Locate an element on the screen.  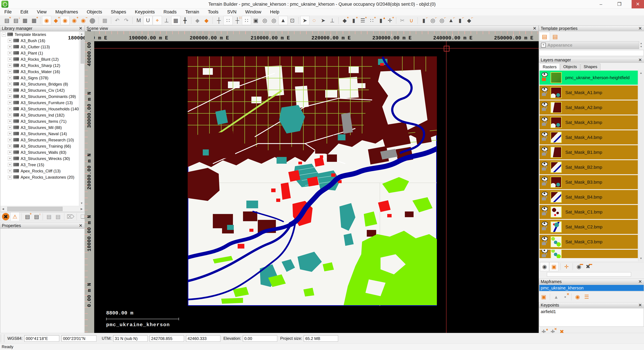
add-library-button: ▤ + is located at coordinates (28, 216).